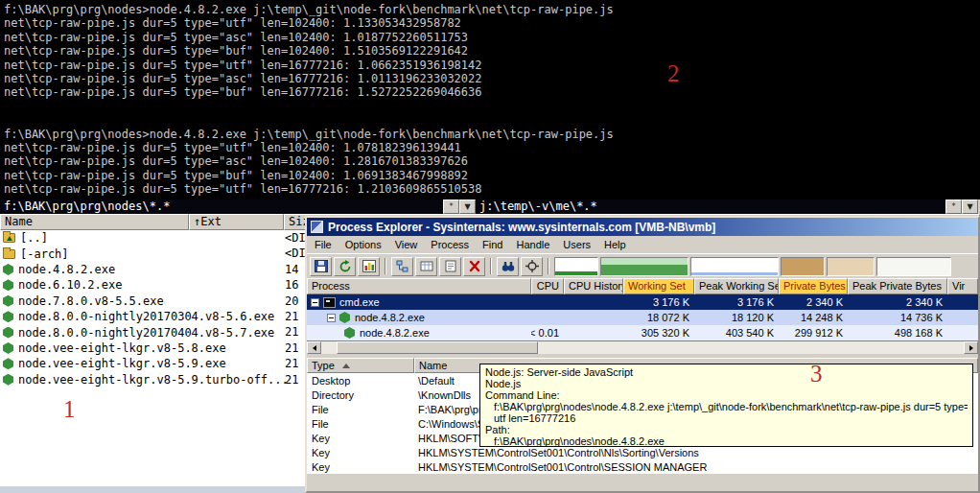 Image resolution: width=980 pixels, height=493 pixels. What do you see at coordinates (711, 207) in the screenshot?
I see `right-panel-path: j:\temp\-v\me\*.*` at bounding box center [711, 207].